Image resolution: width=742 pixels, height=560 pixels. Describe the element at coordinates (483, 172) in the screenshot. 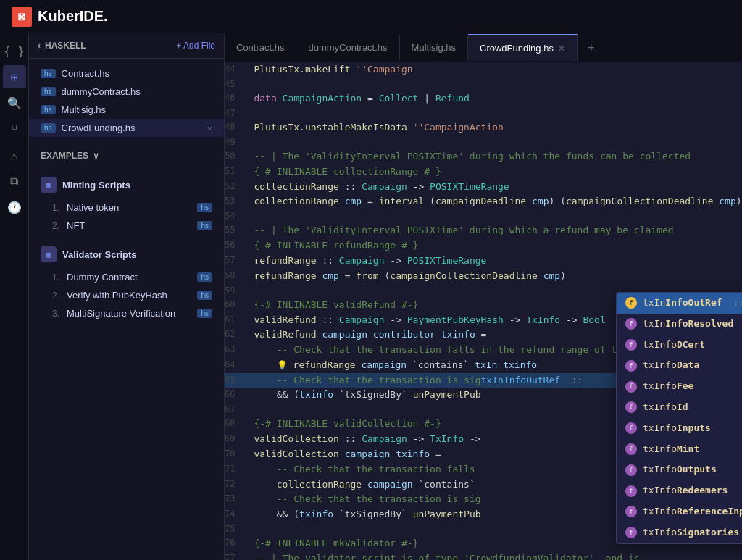

I see `table-row: 51 {-# INLINABLE collectionRange #-}` at that location.